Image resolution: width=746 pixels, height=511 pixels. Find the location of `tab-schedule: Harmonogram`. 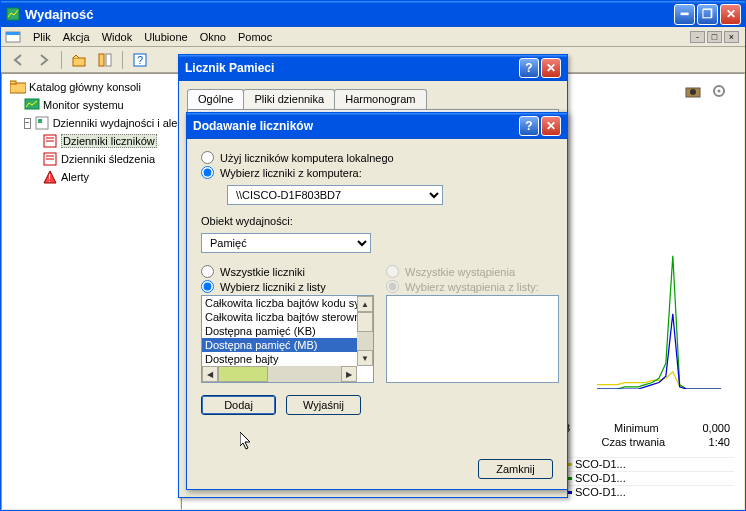

tab-schedule: Harmonogram is located at coordinates (380, 99).